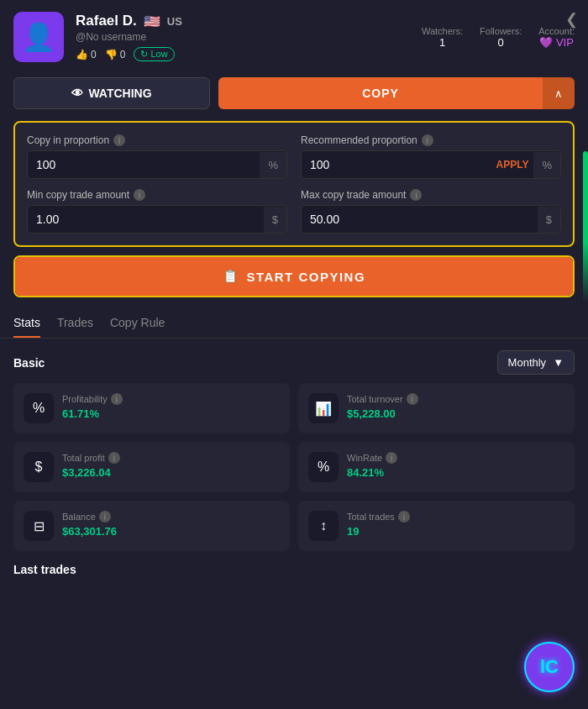  I want to click on followers-value: 0, so click(501, 42).